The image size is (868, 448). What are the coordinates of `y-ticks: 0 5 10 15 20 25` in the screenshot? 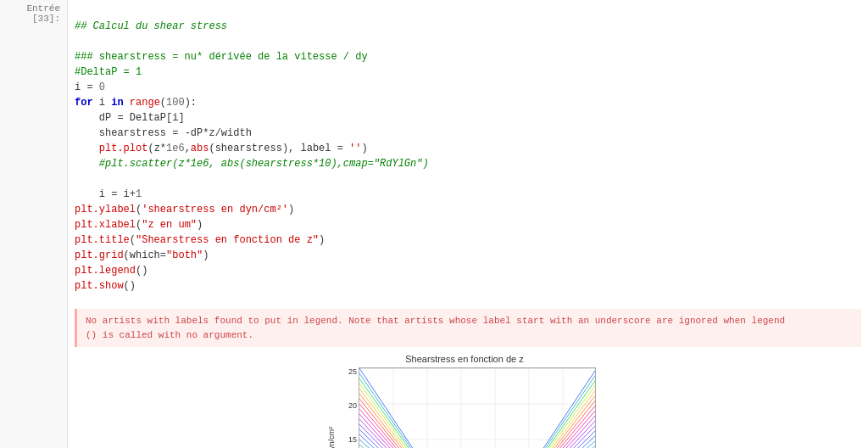 It's located at (348, 407).